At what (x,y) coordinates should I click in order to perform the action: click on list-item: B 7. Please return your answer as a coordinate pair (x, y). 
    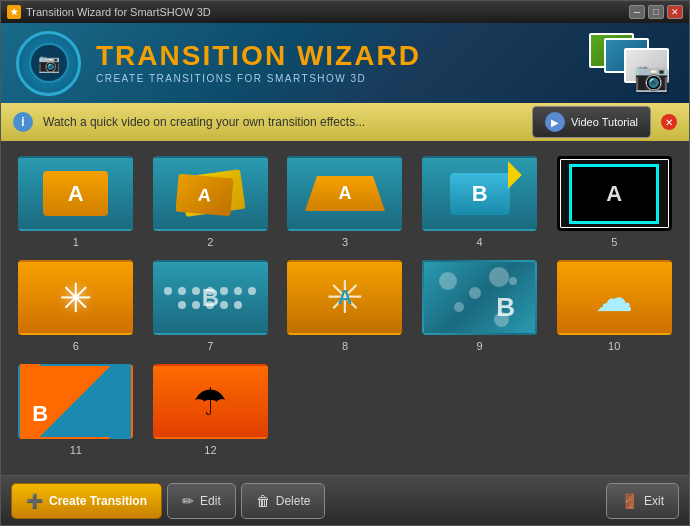
    Looking at the image, I should click on (211, 306).